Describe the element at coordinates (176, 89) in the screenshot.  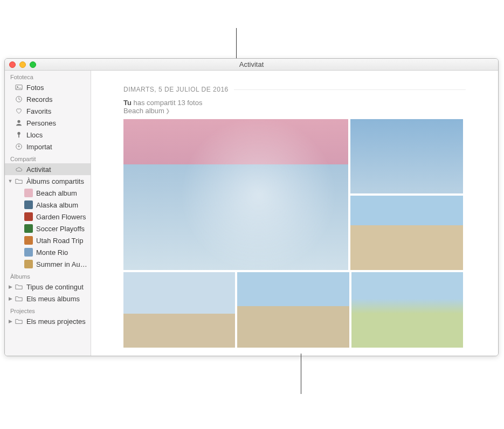
I see `activity-date: DIMARTS, 5 DE JULIOL DE 2016` at that location.